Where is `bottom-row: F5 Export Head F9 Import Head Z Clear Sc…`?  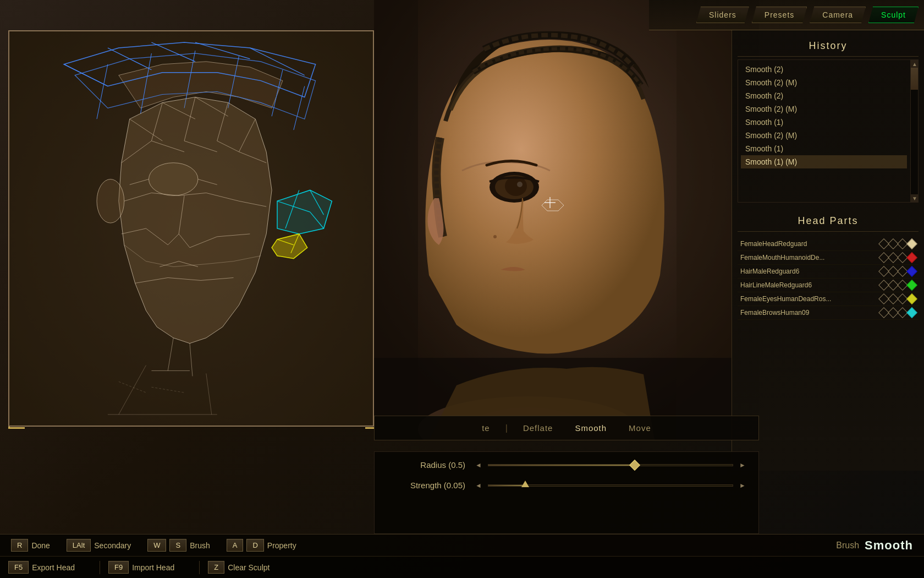 bottom-row: F5 Export Head F9 Import Head Z Clear Sc… is located at coordinates (462, 567).